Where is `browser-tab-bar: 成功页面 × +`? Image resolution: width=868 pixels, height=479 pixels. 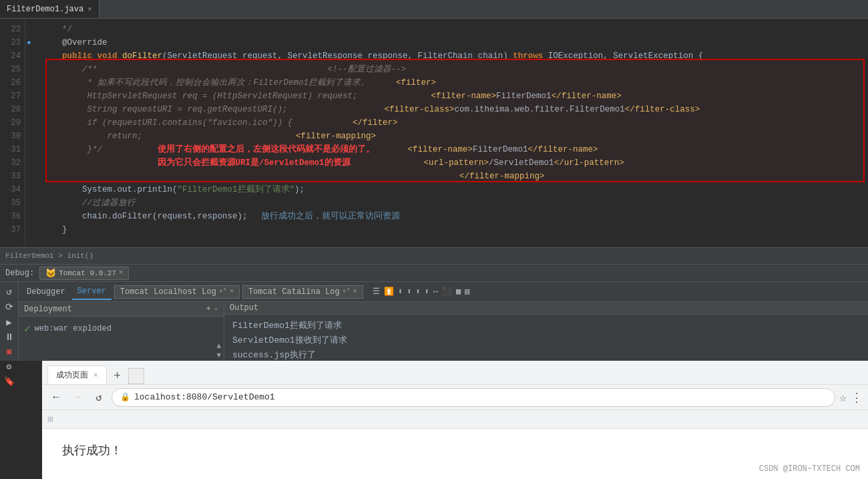 browser-tab-bar: 成功页面 × + is located at coordinates (455, 373).